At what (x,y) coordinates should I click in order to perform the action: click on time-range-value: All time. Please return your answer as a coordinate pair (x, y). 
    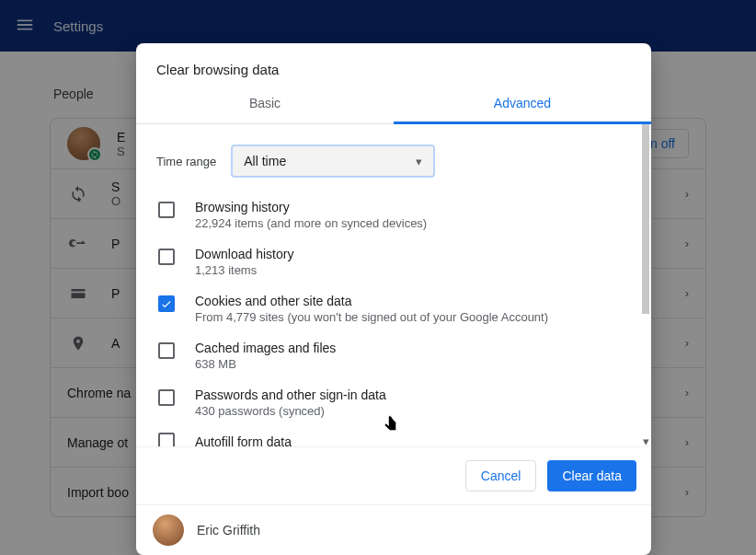
    Looking at the image, I should click on (329, 161).